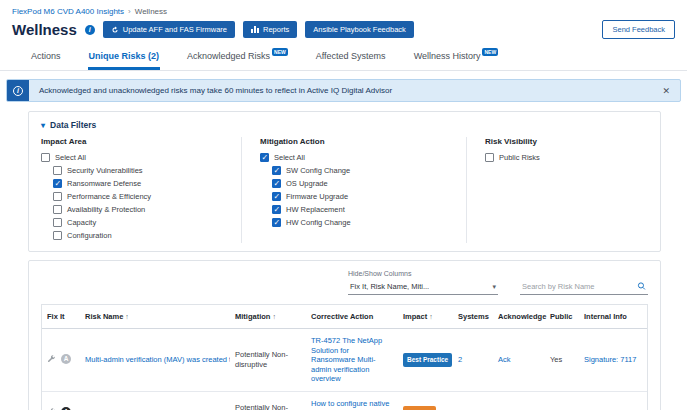 This screenshot has height=410, width=687. What do you see at coordinates (344, 317) in the screenshot?
I see `table-header-row: Fix It Risk Name↑ Mitigation↑ Corrective…` at bounding box center [344, 317].